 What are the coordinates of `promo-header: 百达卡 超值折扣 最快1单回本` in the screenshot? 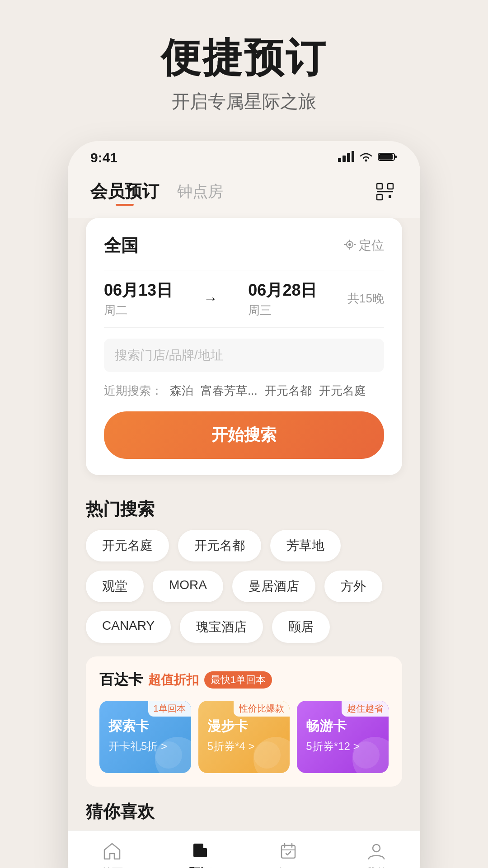 It's located at (244, 680).